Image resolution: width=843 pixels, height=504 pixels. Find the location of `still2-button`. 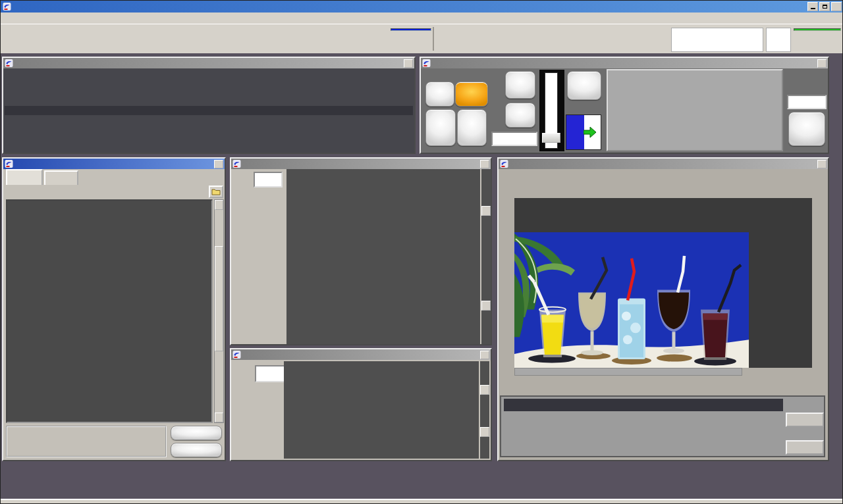

still2-button is located at coordinates (196, 450).